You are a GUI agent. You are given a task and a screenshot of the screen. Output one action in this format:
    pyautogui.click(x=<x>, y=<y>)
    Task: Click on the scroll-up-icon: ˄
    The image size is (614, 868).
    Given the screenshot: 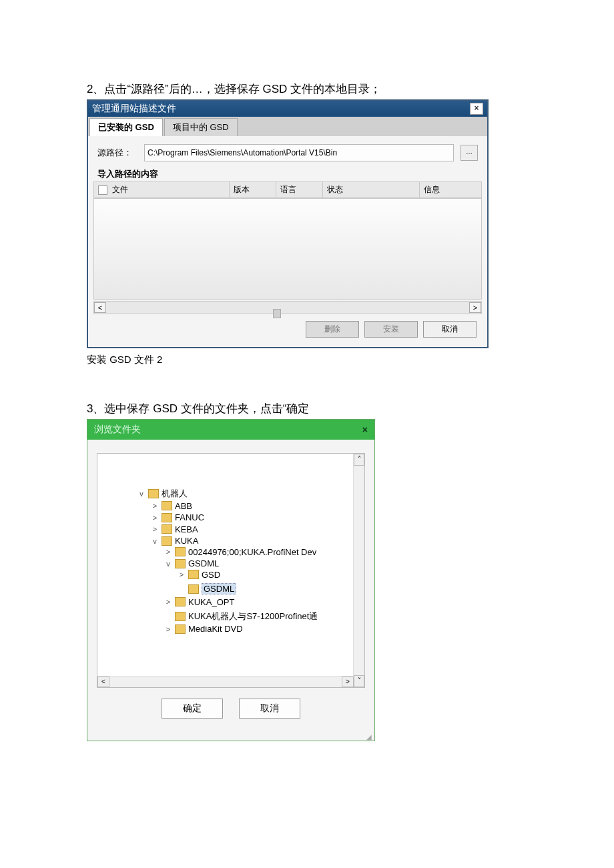 What is the action you would take?
    pyautogui.click(x=359, y=460)
    